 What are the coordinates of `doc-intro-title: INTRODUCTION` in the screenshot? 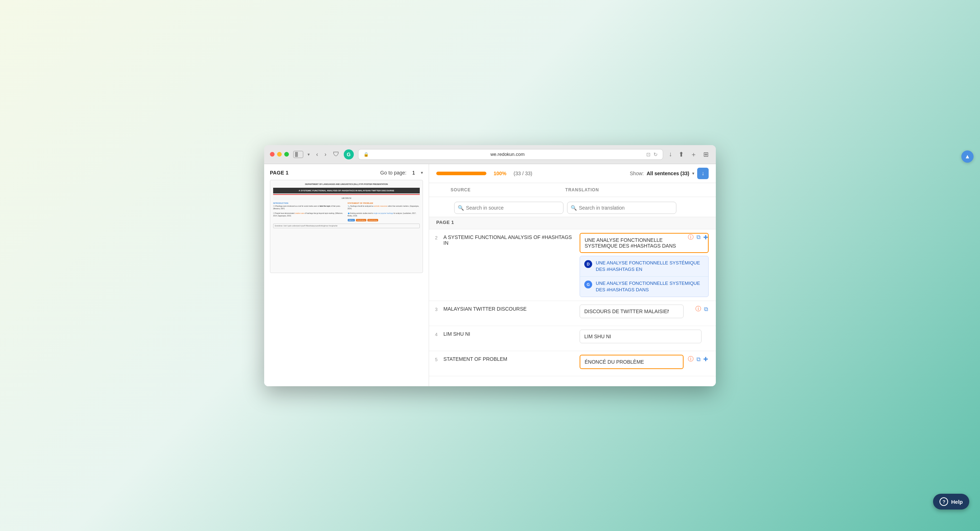 It's located at (309, 203).